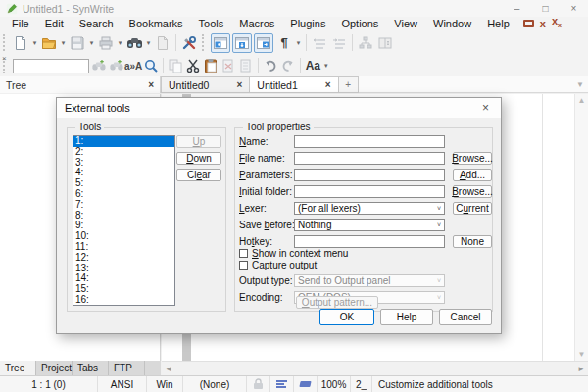 The width and height of the screenshot is (588, 392). Describe the element at coordinates (278, 265) in the screenshot. I see `capture-output-checkbox: Capture output` at that location.